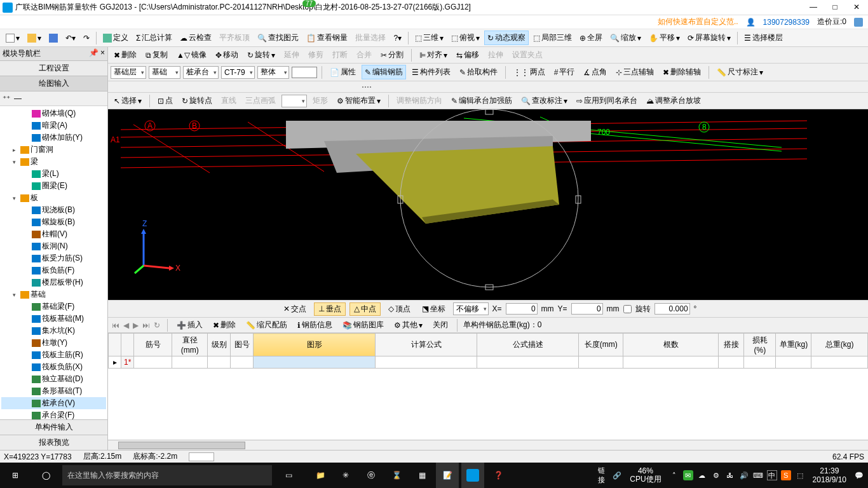 This screenshot has width=868, height=488. What do you see at coordinates (238, 72) in the screenshot?
I see `code-combo: CT-79` at bounding box center [238, 72].